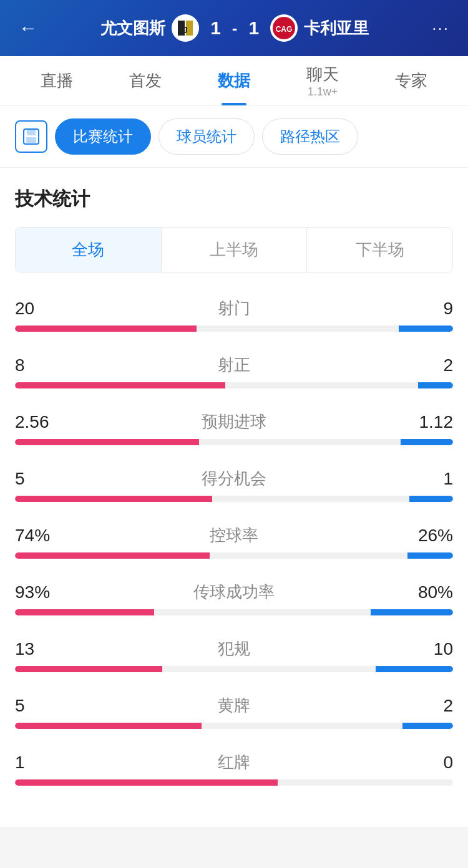  What do you see at coordinates (40, 649) in the screenshot?
I see `stat-left-value: 13` at bounding box center [40, 649].